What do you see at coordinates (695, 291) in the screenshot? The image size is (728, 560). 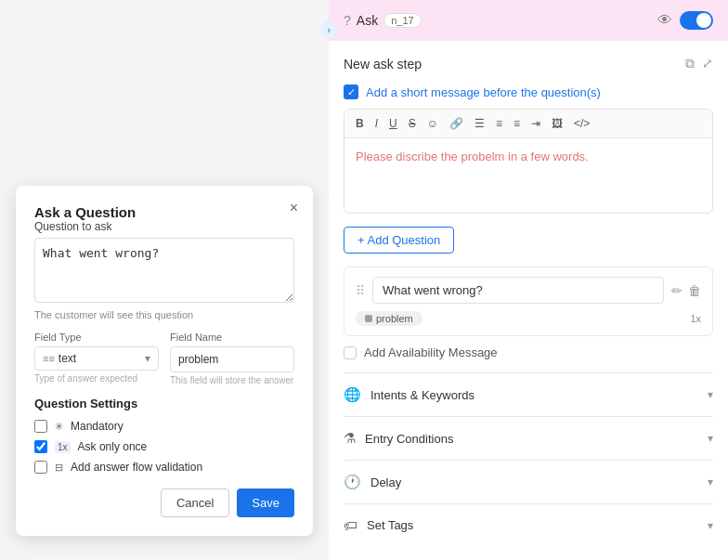 I see `delete-icon: 🗑` at bounding box center [695, 291].